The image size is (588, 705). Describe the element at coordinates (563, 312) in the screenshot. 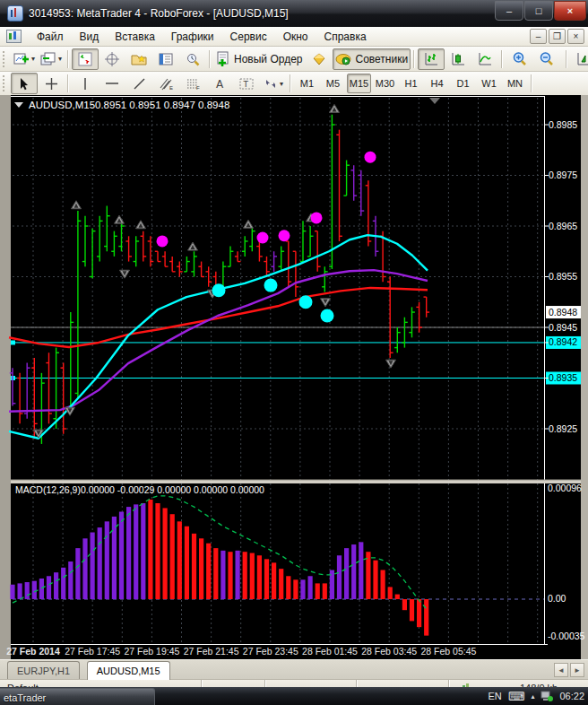

I see `bid-price-box: 0.8948` at that location.